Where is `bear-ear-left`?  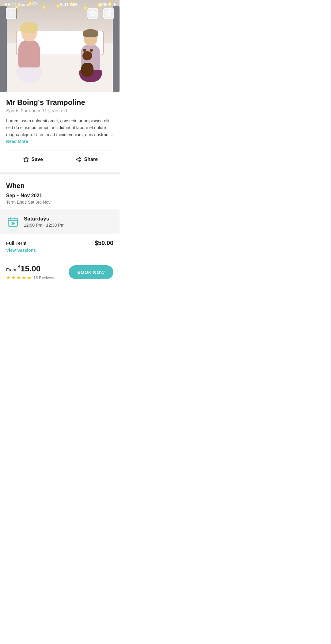 bear-ear-left is located at coordinates (85, 50).